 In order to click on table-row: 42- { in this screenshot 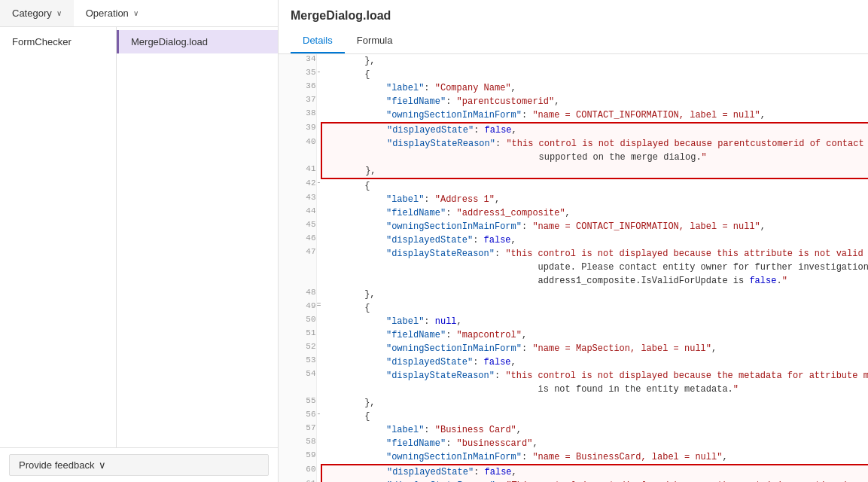, I will do `click(574, 185)`.